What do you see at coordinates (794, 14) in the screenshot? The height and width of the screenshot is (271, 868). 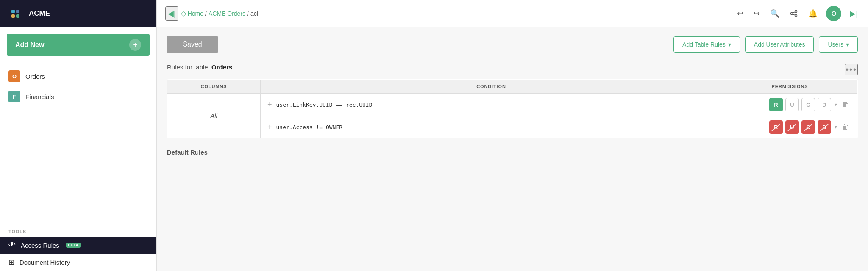 I see `share-button` at bounding box center [794, 14].